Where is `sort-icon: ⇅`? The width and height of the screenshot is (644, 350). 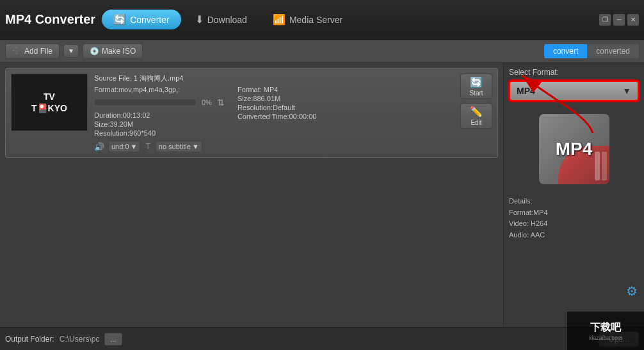 sort-icon: ⇅ is located at coordinates (221, 102).